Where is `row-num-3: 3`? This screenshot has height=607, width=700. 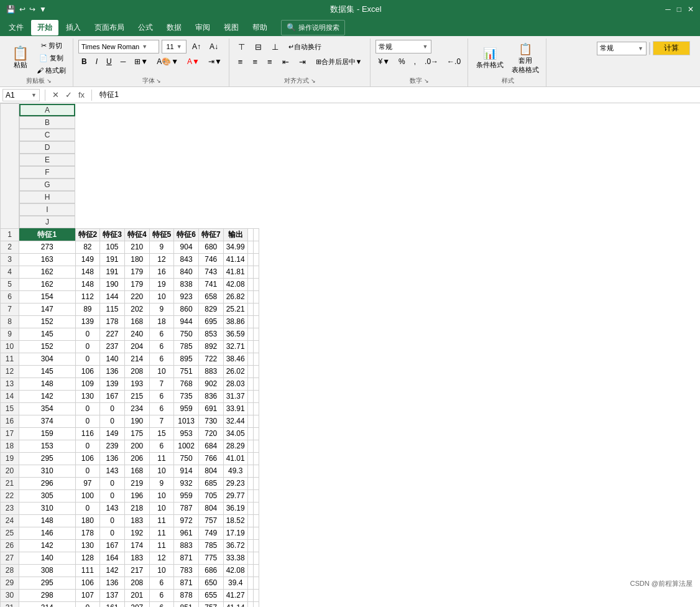
row-num-3: 3 is located at coordinates (10, 259).